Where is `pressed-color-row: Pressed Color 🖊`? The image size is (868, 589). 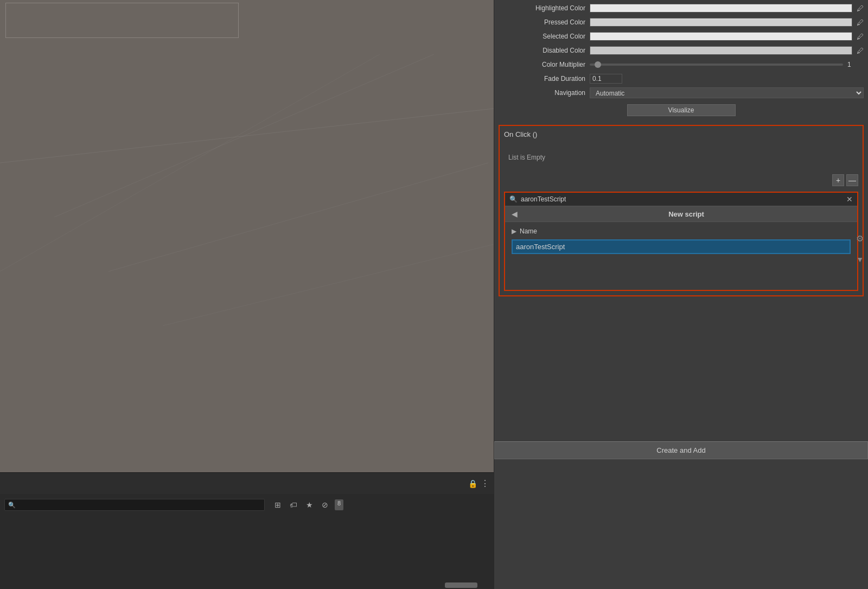
pressed-color-row: Pressed Color 🖊 is located at coordinates (681, 22).